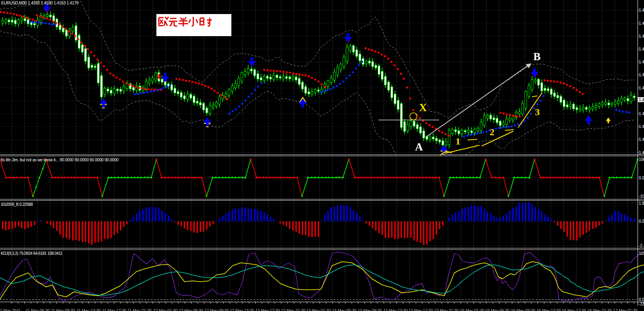  I want to click on svg-text: 1 May 2011, so click(10, 310).